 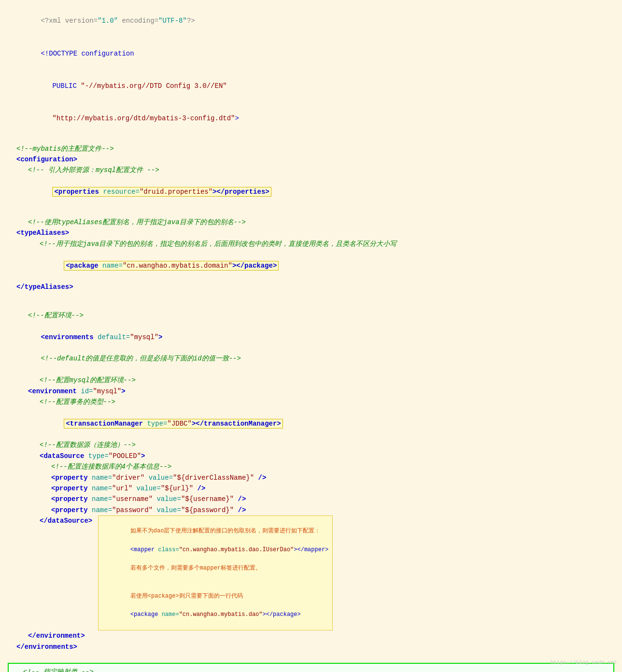 What do you see at coordinates (315, 86) in the screenshot?
I see `code-d2: PUBLIC "-//mybatis.org//DTD Config 3.0//…` at bounding box center [315, 86].